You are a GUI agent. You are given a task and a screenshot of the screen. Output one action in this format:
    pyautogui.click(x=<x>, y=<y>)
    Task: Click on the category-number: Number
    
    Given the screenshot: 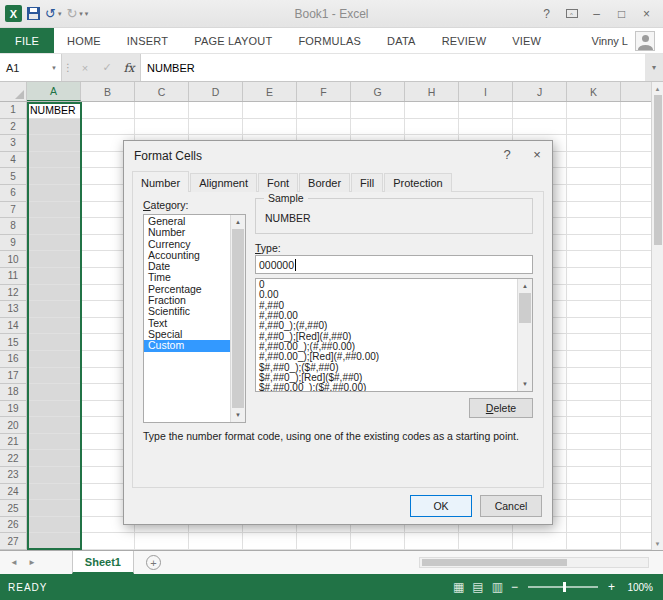 What is the action you would take?
    pyautogui.click(x=187, y=232)
    